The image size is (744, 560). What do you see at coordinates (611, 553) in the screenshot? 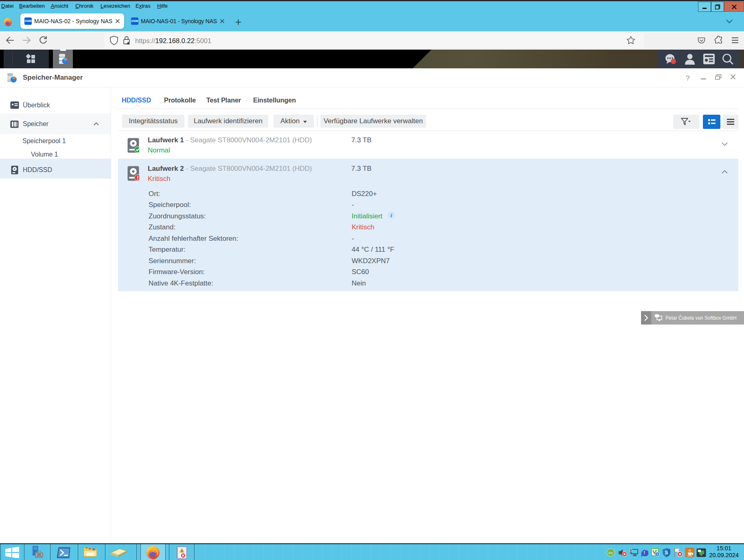
I see `svg-text: sbx` at bounding box center [611, 553].